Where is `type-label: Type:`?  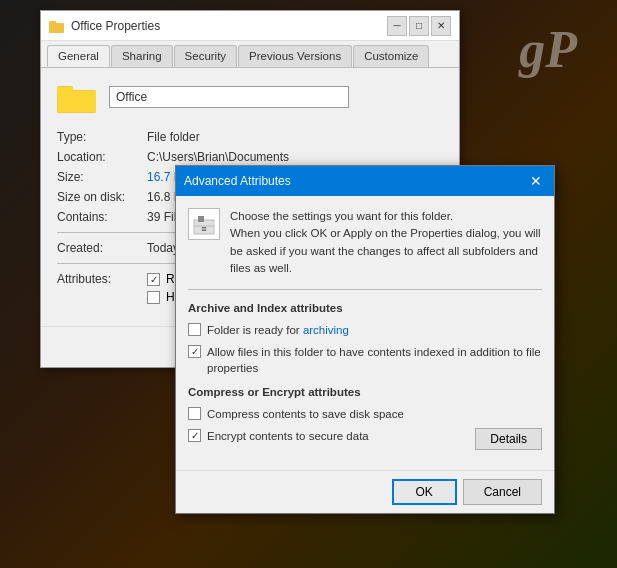 type-label: Type: is located at coordinates (102, 137).